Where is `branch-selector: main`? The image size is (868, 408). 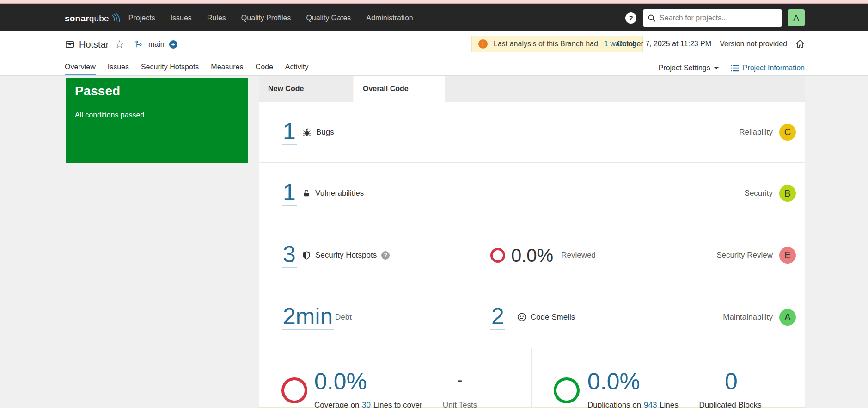 branch-selector: main is located at coordinates (156, 44).